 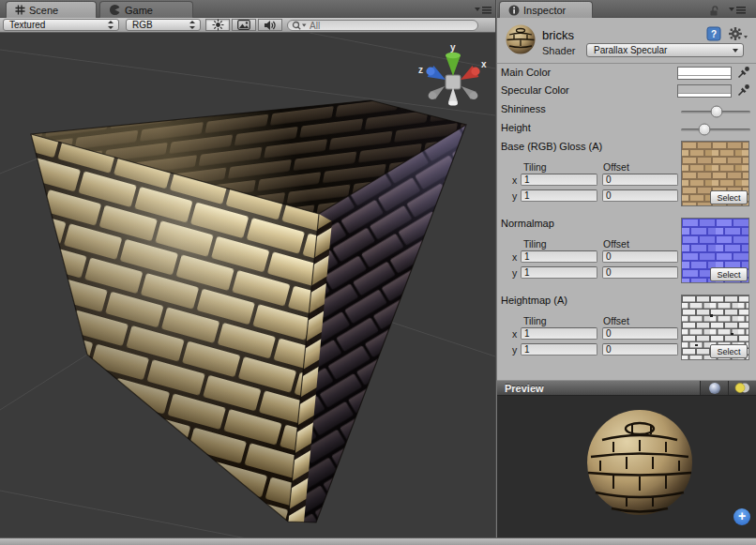 I want to click on tab-scene: Scene, so click(x=51, y=9).